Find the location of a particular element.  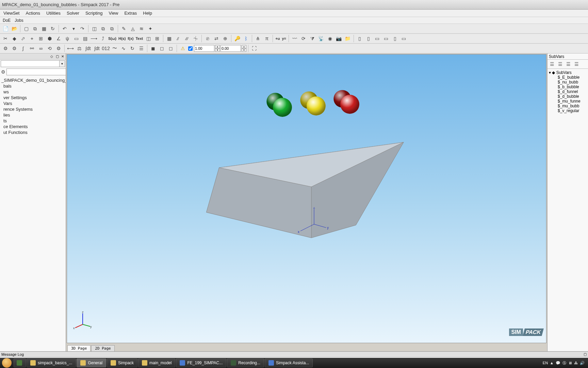

tree-filter-input is located at coordinates (36, 72).